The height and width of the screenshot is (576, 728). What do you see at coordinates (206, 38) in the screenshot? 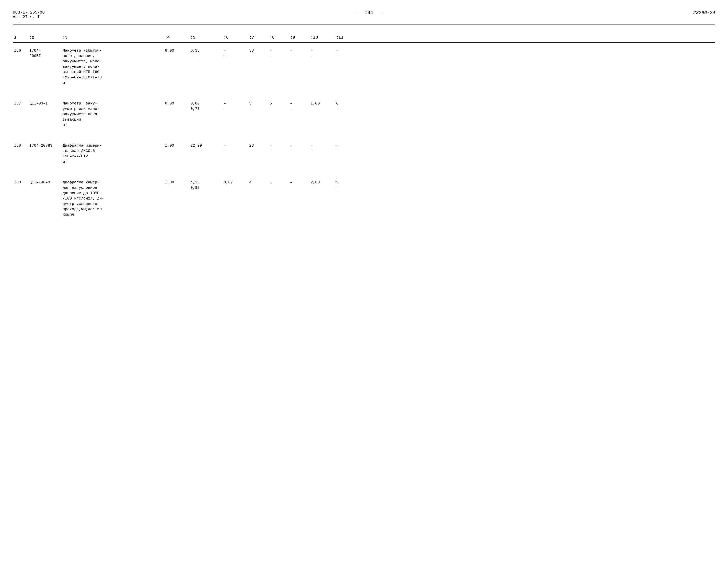
I see `col-header-5: :5` at bounding box center [206, 38].